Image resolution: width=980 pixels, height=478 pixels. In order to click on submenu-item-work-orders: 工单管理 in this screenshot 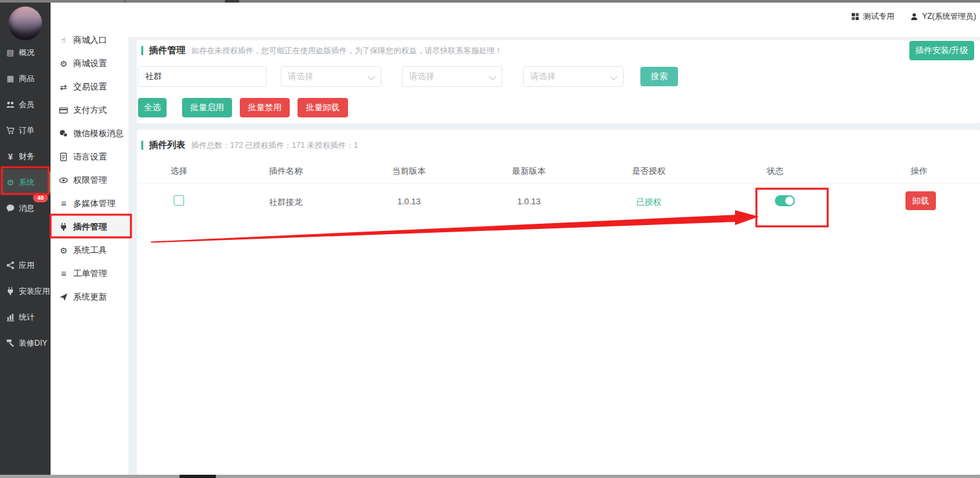, I will do `click(89, 274)`.